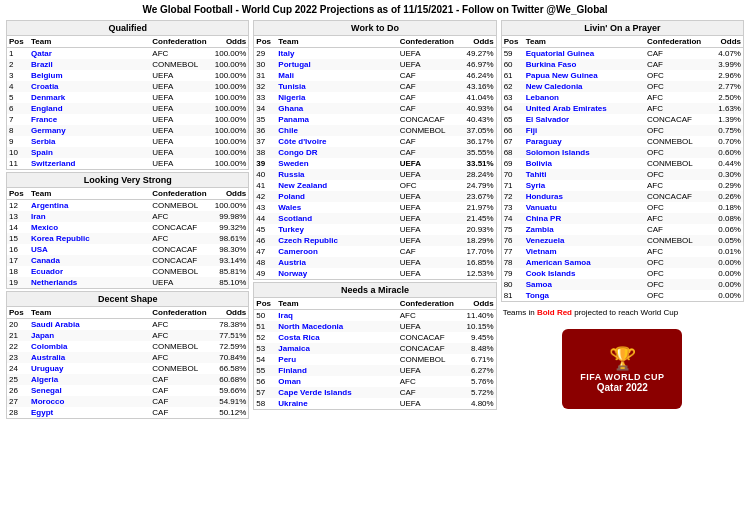  What do you see at coordinates (229, 282) in the screenshot?
I see `cell-odds: 85.10%` at bounding box center [229, 282].